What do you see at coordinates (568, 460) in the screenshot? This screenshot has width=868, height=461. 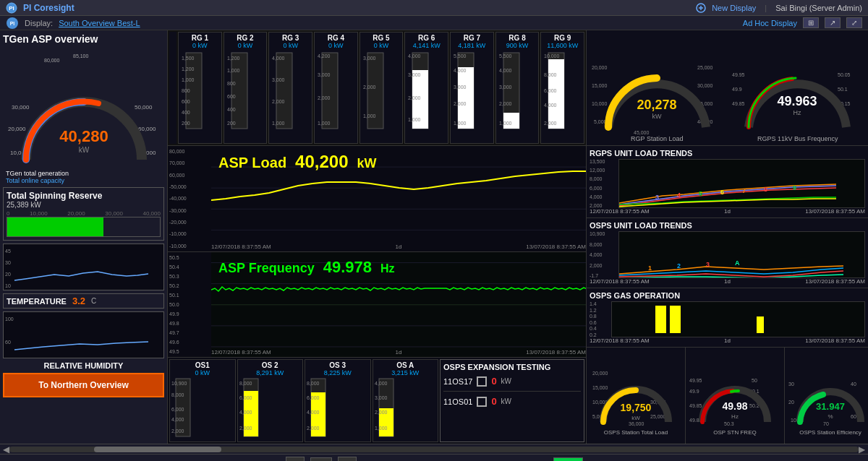 I see `now-btn: Now` at bounding box center [568, 460].